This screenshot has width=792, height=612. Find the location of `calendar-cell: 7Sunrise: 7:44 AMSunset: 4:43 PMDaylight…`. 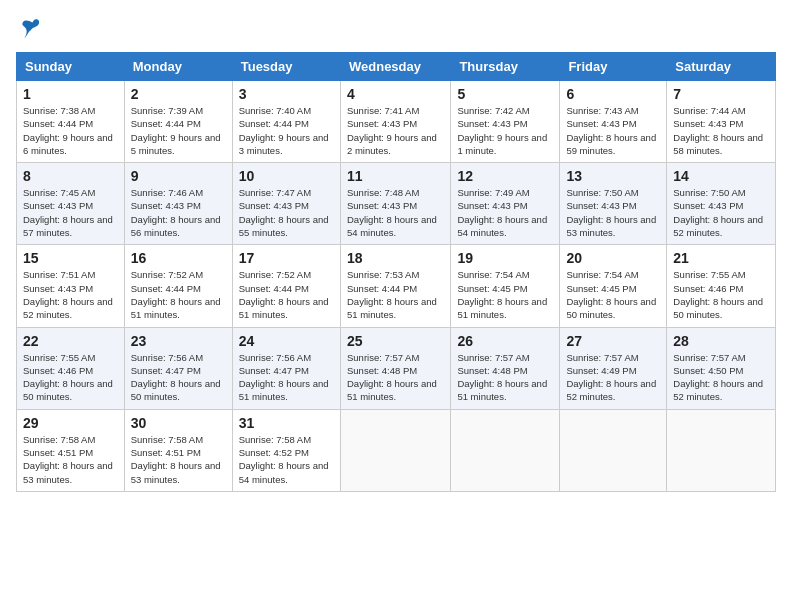

calendar-cell: 7Sunrise: 7:44 AMSunset: 4:43 PMDaylight… is located at coordinates (722, 122).